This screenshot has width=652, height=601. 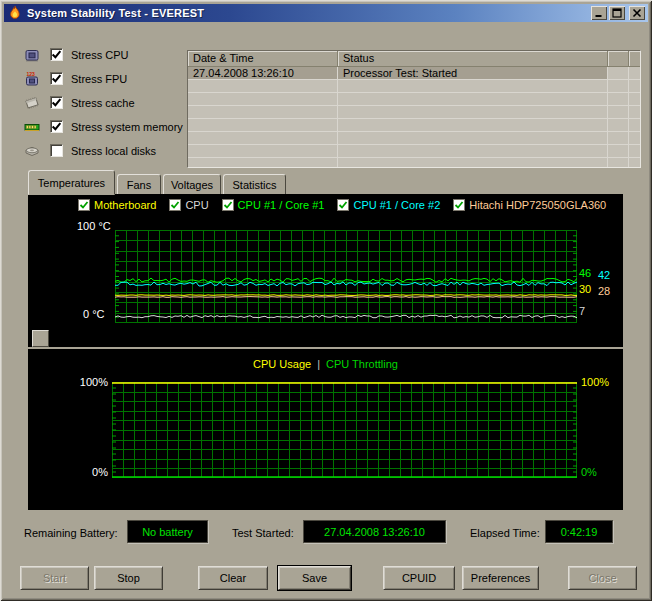 What do you see at coordinates (419, 578) in the screenshot?
I see `cpuid-button: CPUID` at bounding box center [419, 578].